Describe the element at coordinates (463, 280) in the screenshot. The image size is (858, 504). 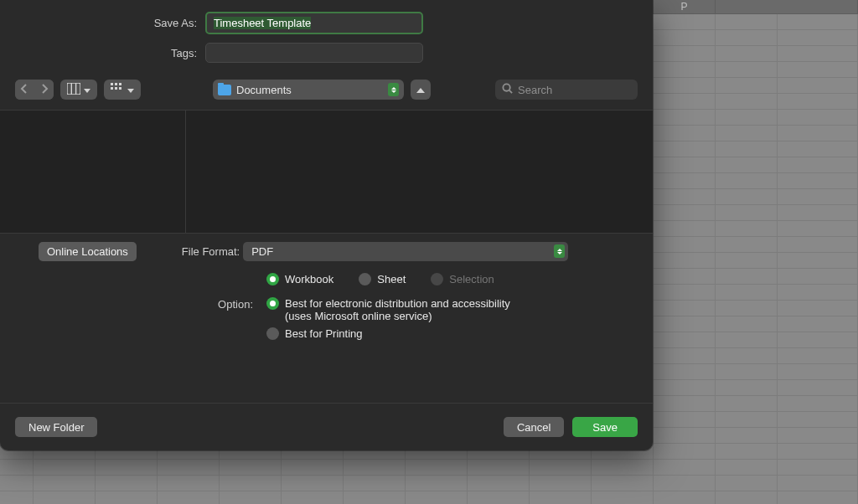
I see `scope-selection-radio: Selection` at that location.